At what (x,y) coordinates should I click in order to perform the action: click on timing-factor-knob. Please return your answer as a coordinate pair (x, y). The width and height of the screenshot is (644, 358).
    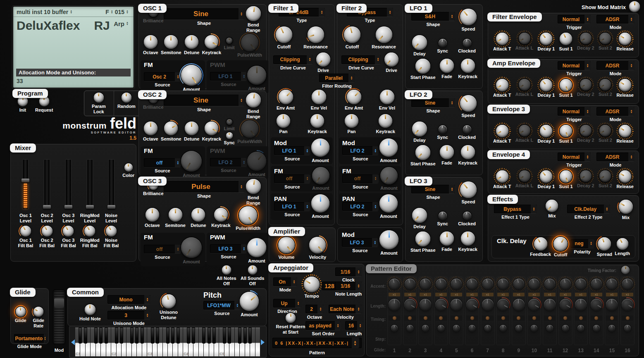
    Looking at the image, I should click on (625, 270).